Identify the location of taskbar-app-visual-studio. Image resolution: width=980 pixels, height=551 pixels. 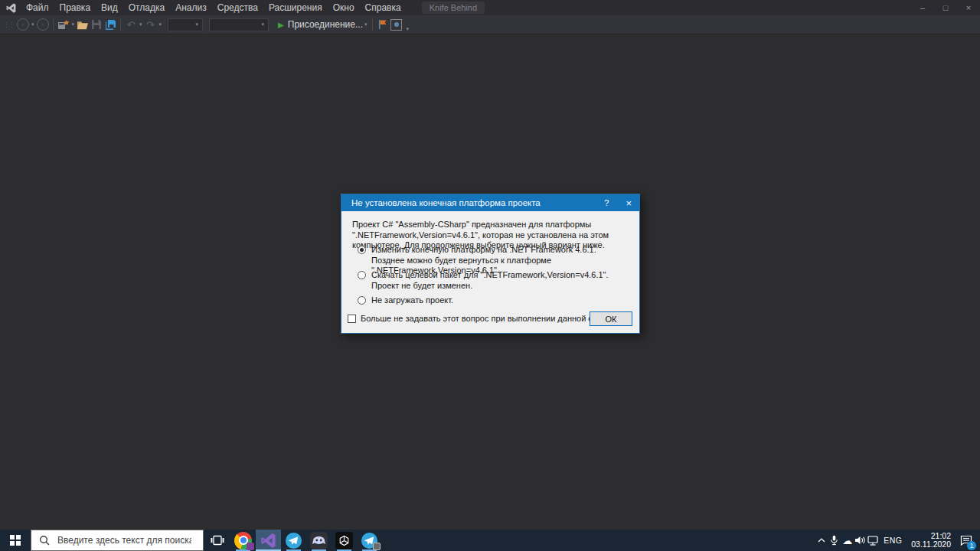
(268, 540).